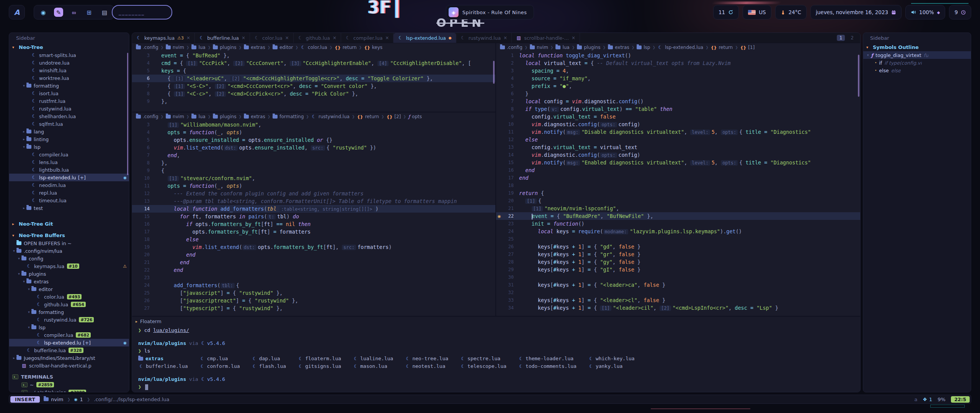  Describe the element at coordinates (17, 12) in the screenshot. I see `launcher-button: A` at that location.